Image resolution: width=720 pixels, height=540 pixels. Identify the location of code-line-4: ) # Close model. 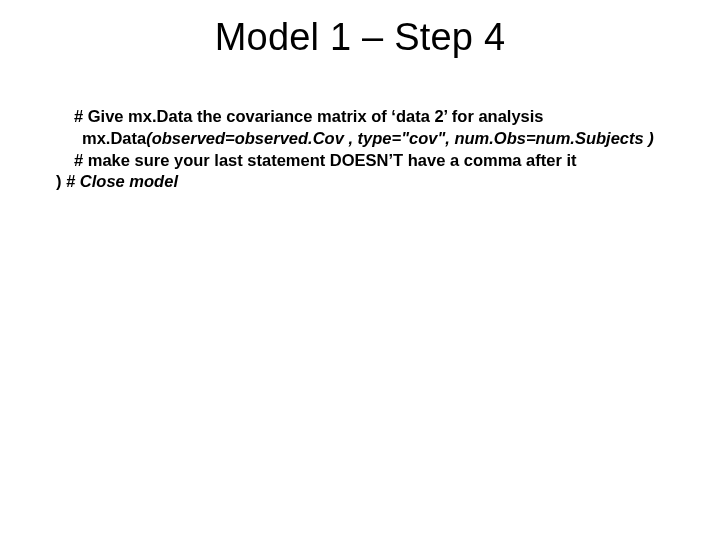
(360, 182).